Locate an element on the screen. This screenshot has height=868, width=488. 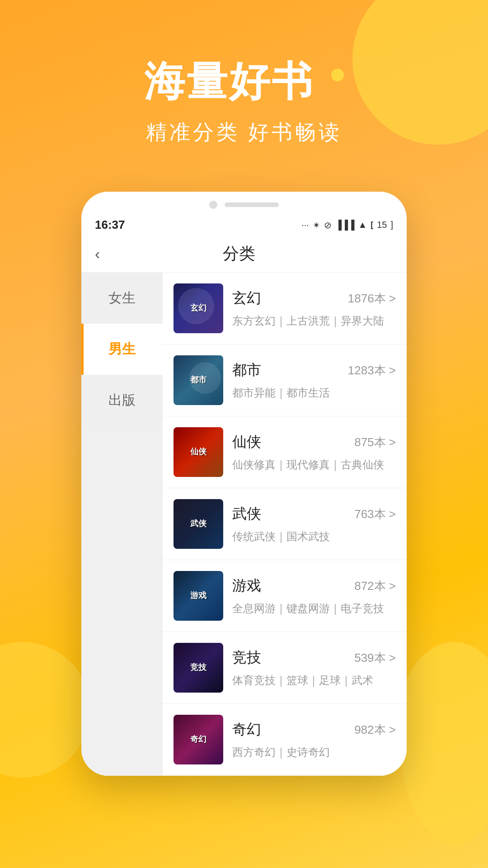
category-count-xuanhuan: 1876本 > is located at coordinates (372, 298).